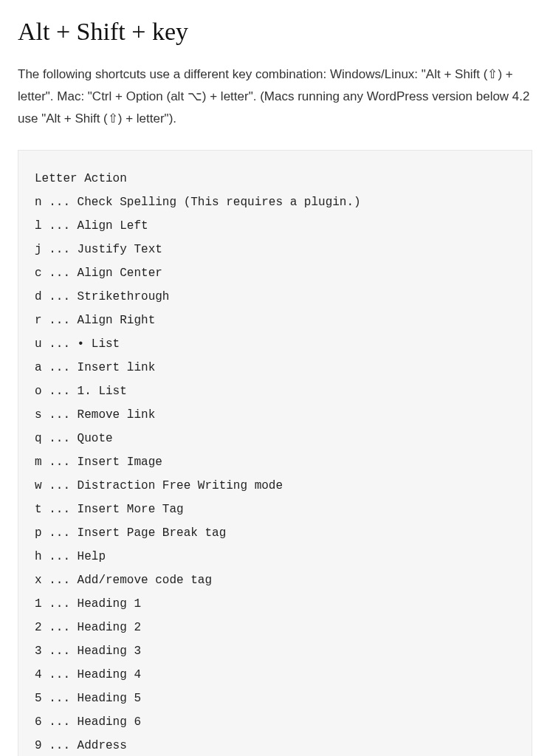  Describe the element at coordinates (275, 32) in the screenshot. I see `page-title: Alt + Shift + key` at that location.